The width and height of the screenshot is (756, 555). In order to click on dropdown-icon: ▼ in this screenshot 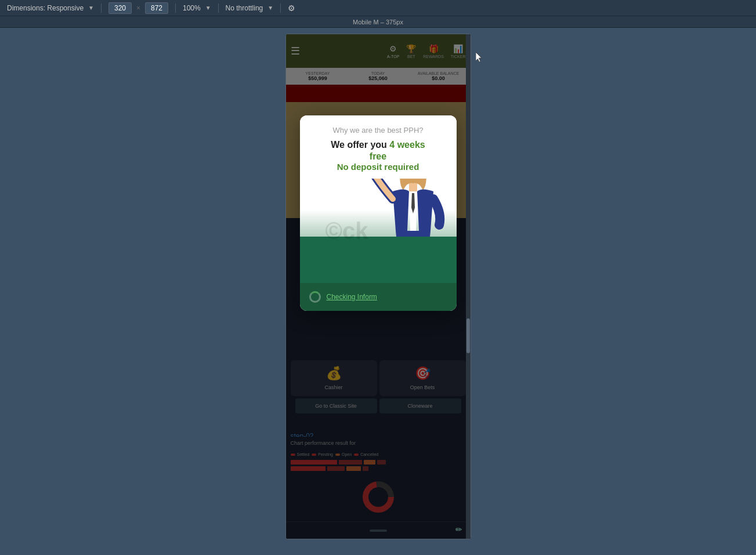, I will do `click(91, 8)`.